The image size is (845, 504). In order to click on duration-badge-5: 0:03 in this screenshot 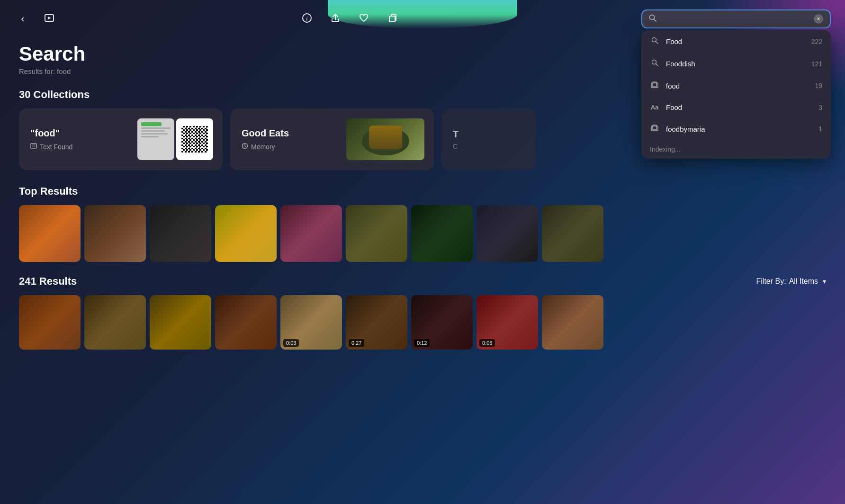, I will do `click(291, 343)`.